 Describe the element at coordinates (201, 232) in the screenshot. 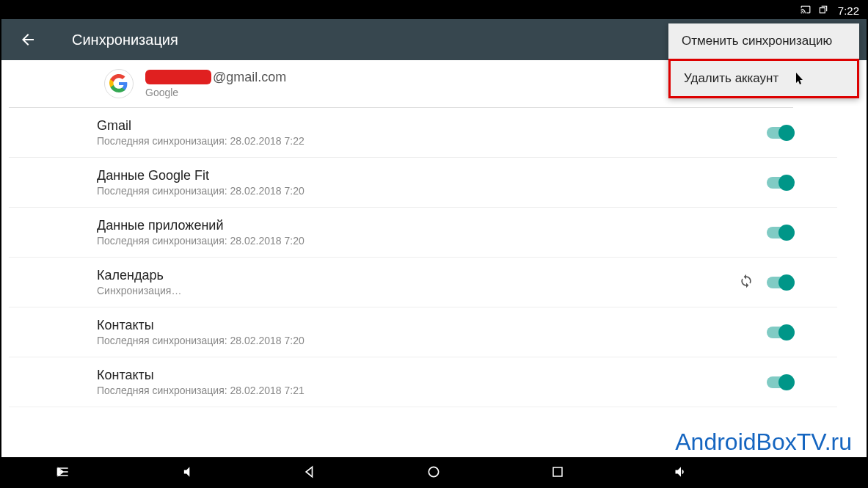

I see `sync-text: Данные приложенийПоследняя синхронизация…` at that location.